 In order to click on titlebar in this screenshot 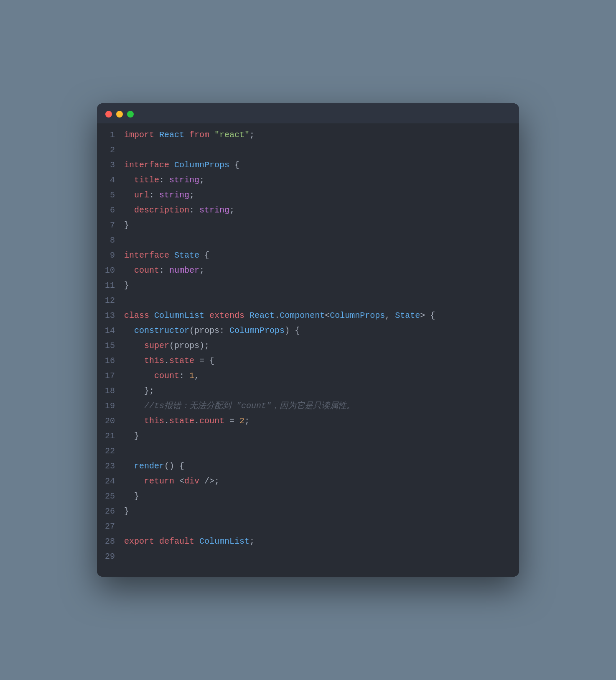, I will do `click(308, 113)`.